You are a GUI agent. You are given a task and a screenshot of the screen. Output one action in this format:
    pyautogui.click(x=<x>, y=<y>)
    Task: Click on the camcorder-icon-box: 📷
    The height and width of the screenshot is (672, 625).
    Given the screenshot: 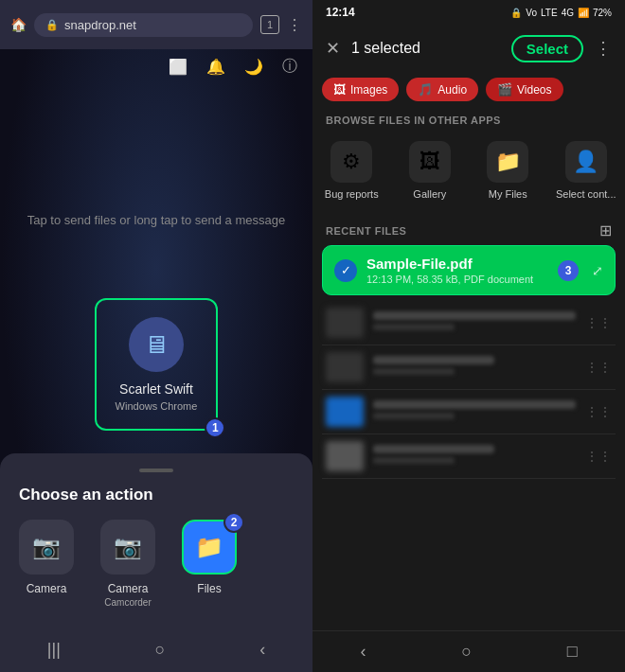 What is the action you would take?
    pyautogui.click(x=128, y=547)
    